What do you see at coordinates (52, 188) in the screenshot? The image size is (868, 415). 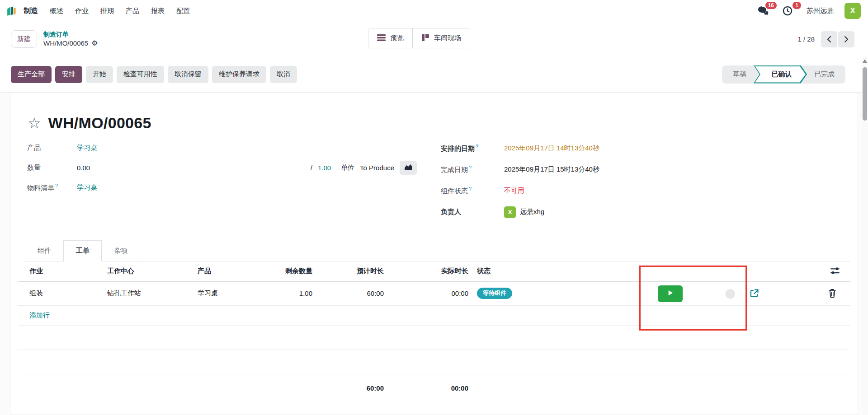 I see `field-bom-label: 物料清单?` at bounding box center [52, 188].